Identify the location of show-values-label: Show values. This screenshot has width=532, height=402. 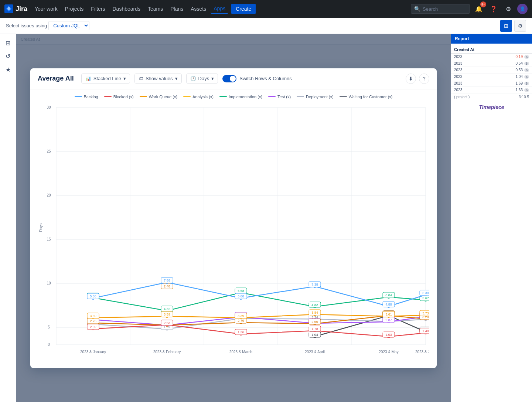
(159, 78).